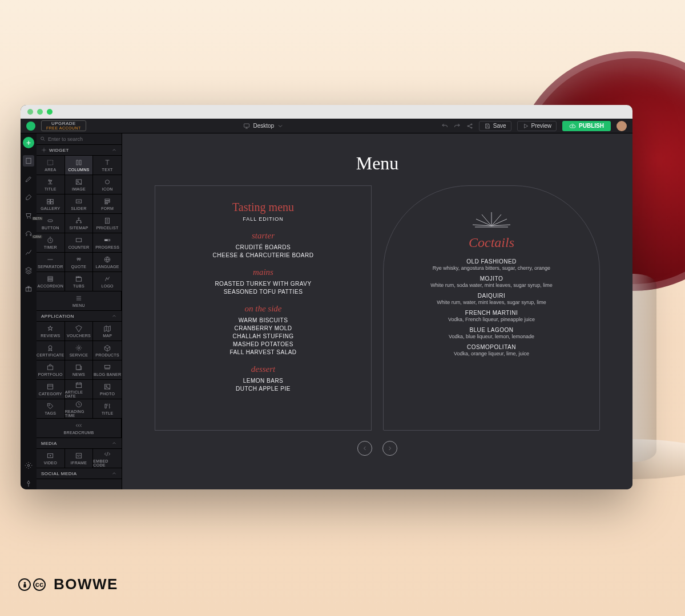 The width and height of the screenshot is (685, 616). Describe the element at coordinates (50, 279) in the screenshot. I see `accordion-icon` at that location.